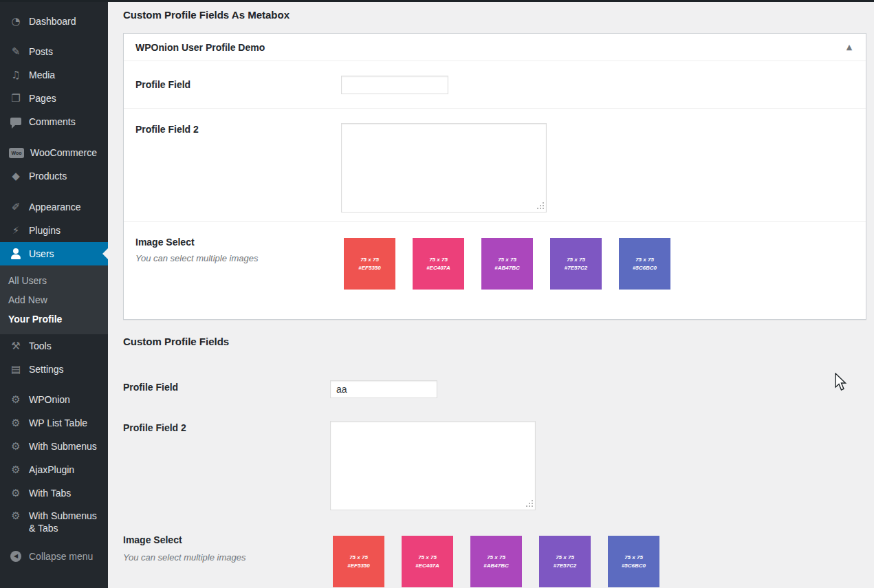 The image size is (874, 588). I want to click on image-select-label: Image Select, so click(238, 242).